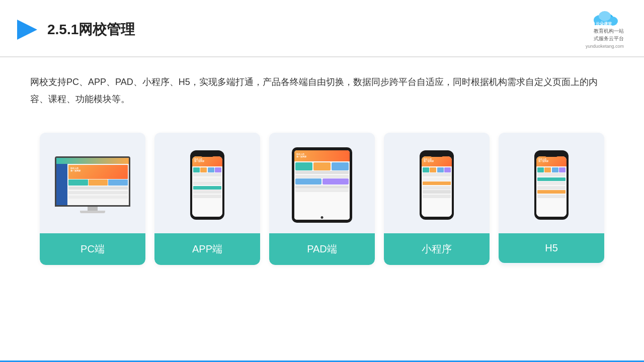 This screenshot has height=362, width=644. I want to click on logo-subtitle: 教育机构一站 式服务云平台 yunduoketang.com, so click(605, 39).